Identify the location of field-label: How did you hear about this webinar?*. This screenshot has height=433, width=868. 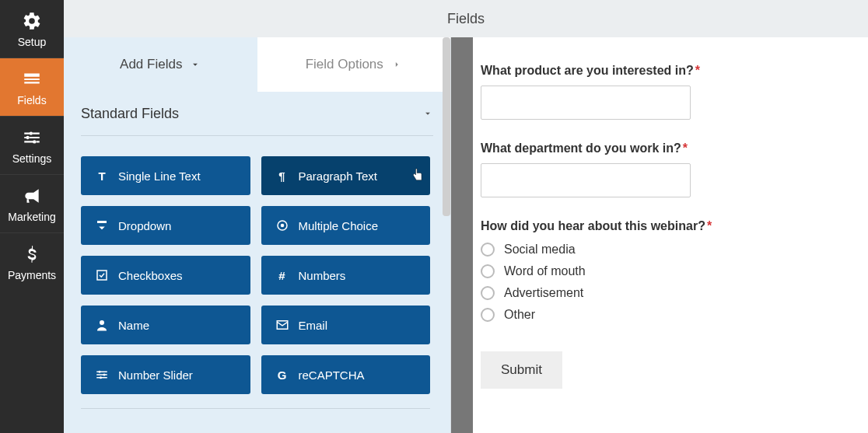
(659, 226).